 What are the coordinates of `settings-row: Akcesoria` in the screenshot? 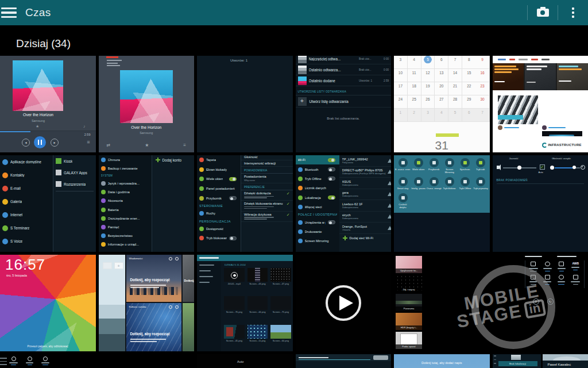 It's located at (125, 201).